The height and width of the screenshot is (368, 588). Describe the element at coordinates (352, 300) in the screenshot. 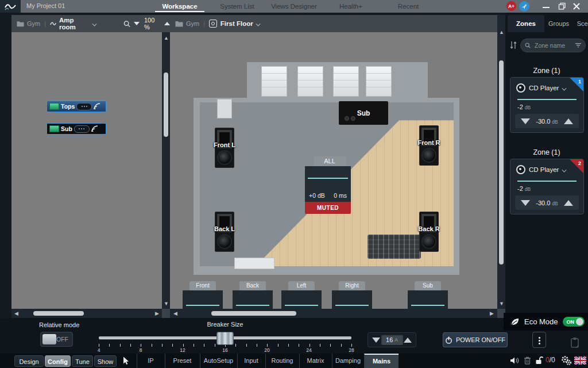

I see `meter-panel-right` at that location.